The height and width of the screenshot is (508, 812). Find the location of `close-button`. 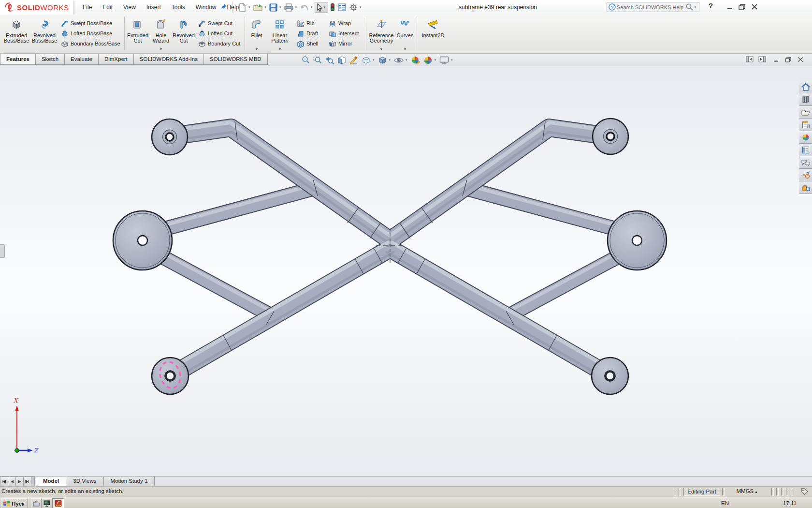

close-button is located at coordinates (754, 7).